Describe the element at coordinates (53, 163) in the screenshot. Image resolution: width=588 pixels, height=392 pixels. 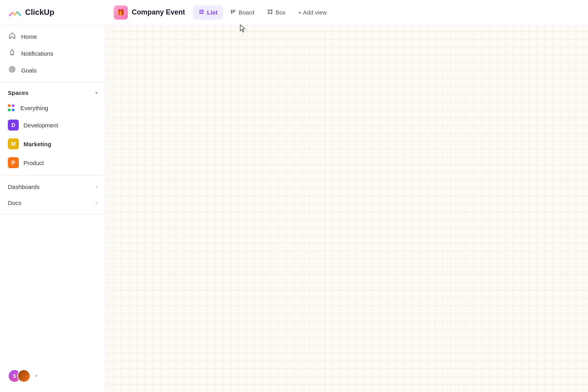
I see `sidebar-item-product: P Product` at that location.